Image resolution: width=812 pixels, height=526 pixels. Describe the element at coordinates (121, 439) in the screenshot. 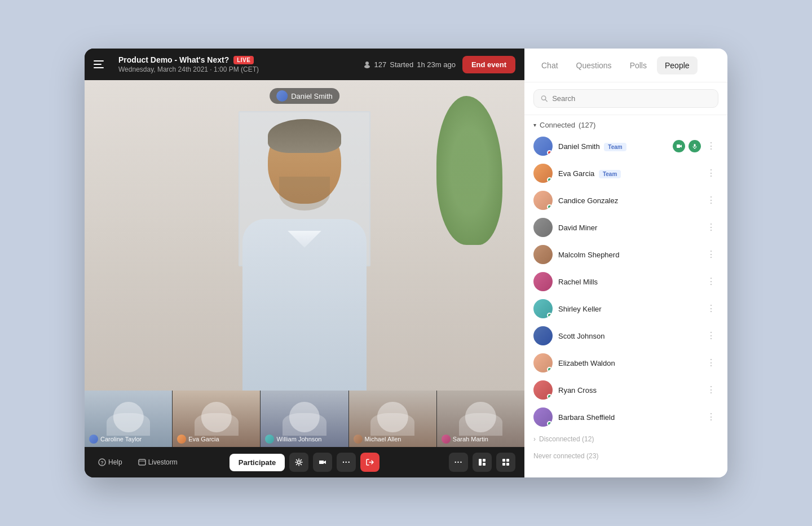

I see `thumb-name: Caroline Taylor` at that location.